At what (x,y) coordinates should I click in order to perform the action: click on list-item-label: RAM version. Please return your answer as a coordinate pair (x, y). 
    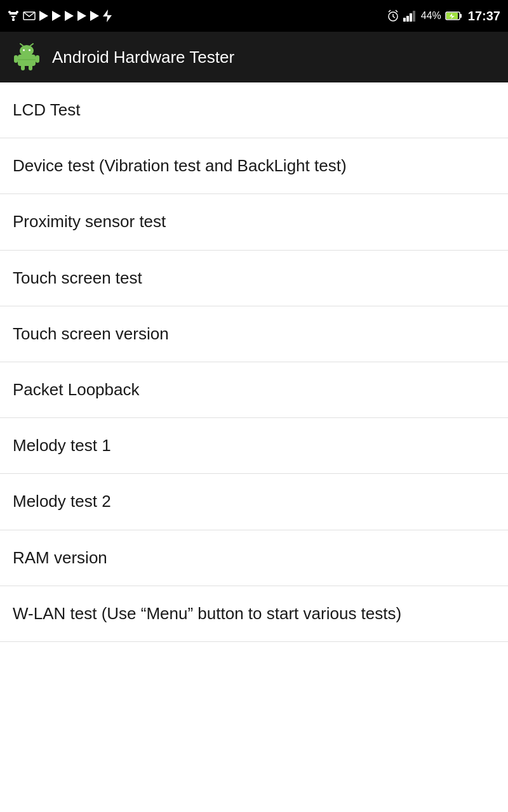
    Looking at the image, I should click on (60, 558).